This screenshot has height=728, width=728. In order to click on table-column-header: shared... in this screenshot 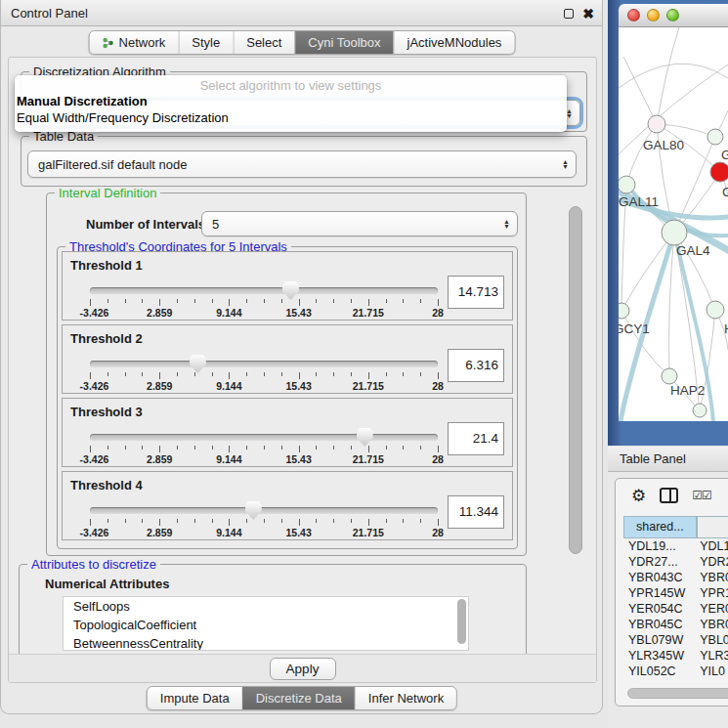, I will do `click(661, 528)`.